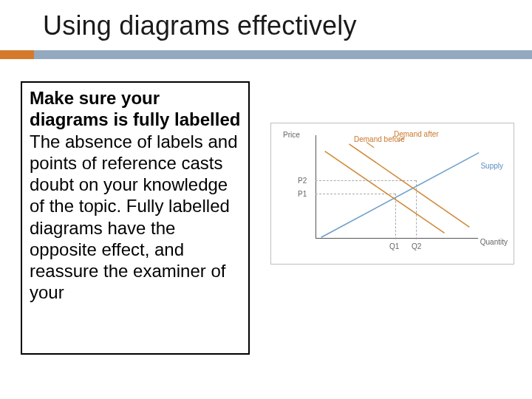 The width and height of the screenshot is (532, 399). I want to click on advice-heading: Make sure your diagrams is fully labelle…, so click(134, 109).